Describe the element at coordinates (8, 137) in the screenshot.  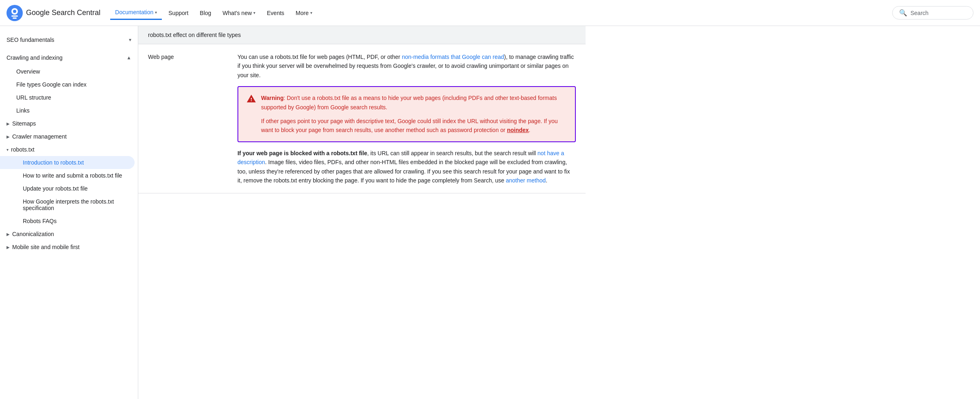
I see `crawler-management-expand-icon: ▶` at that location.